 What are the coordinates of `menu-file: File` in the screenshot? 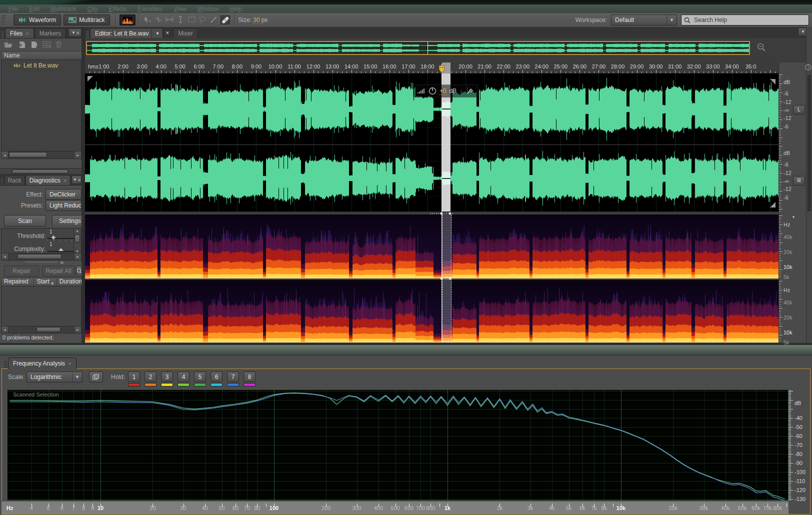 It's located at (13, 9).